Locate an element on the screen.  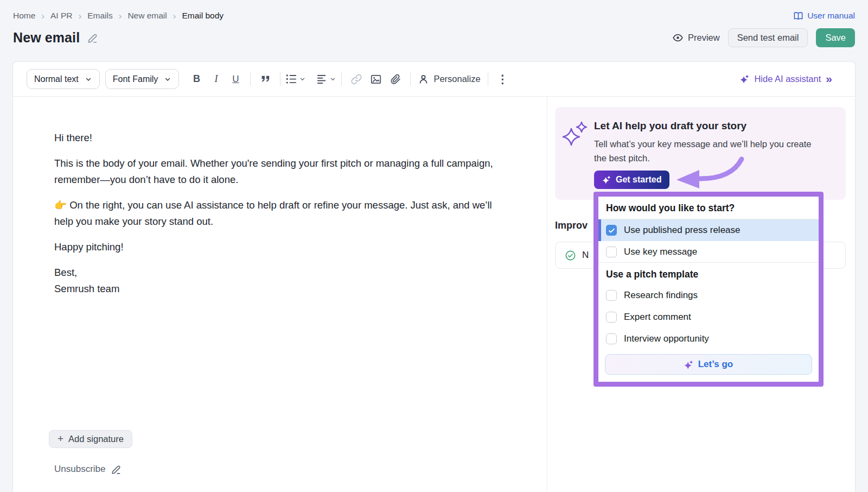
option-label: Expert comment is located at coordinates (658, 317).